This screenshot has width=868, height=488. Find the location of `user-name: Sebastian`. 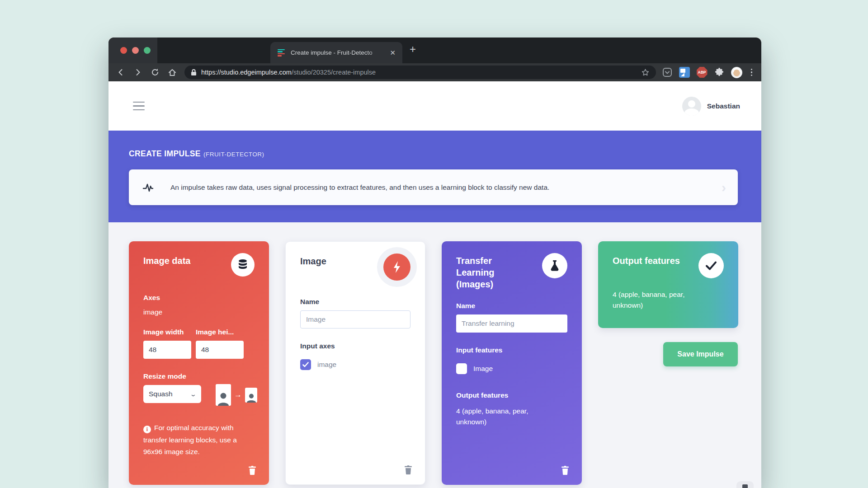

user-name: Sebastian is located at coordinates (723, 106).